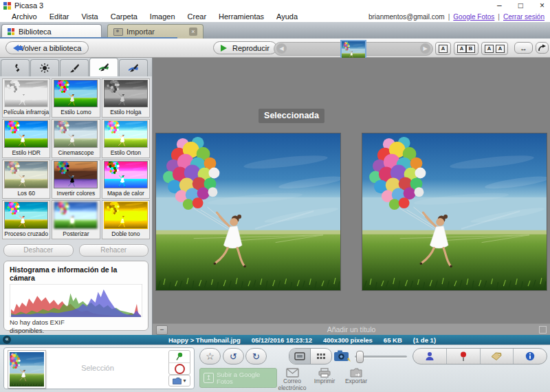  Describe the element at coordinates (118, 32) in the screenshot. I see `import-icon` at that location.